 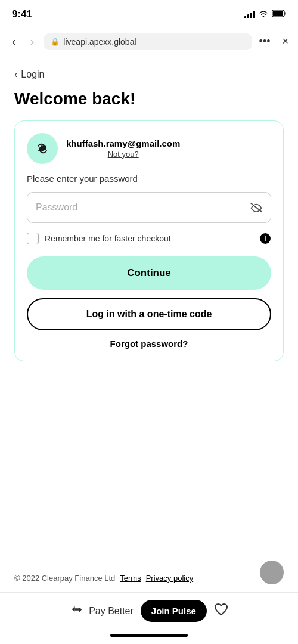 I want to click on svg-text: i, so click(x=265, y=239).